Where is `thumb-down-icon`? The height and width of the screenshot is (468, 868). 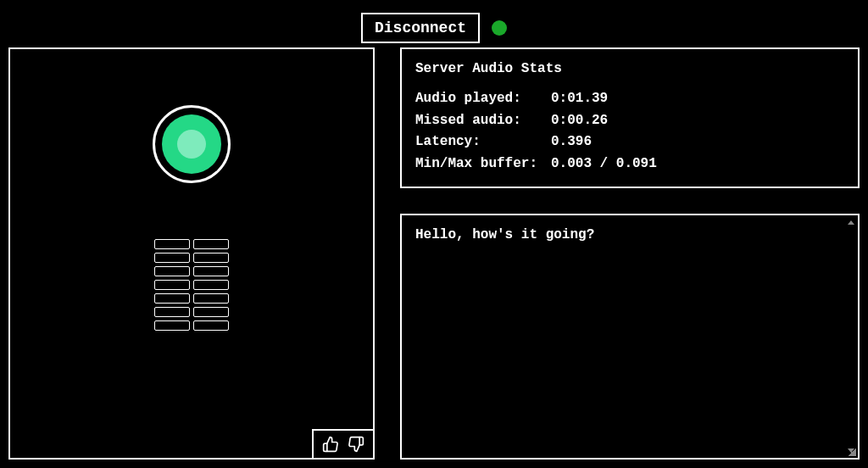
thumb-down-icon is located at coordinates (356, 444).